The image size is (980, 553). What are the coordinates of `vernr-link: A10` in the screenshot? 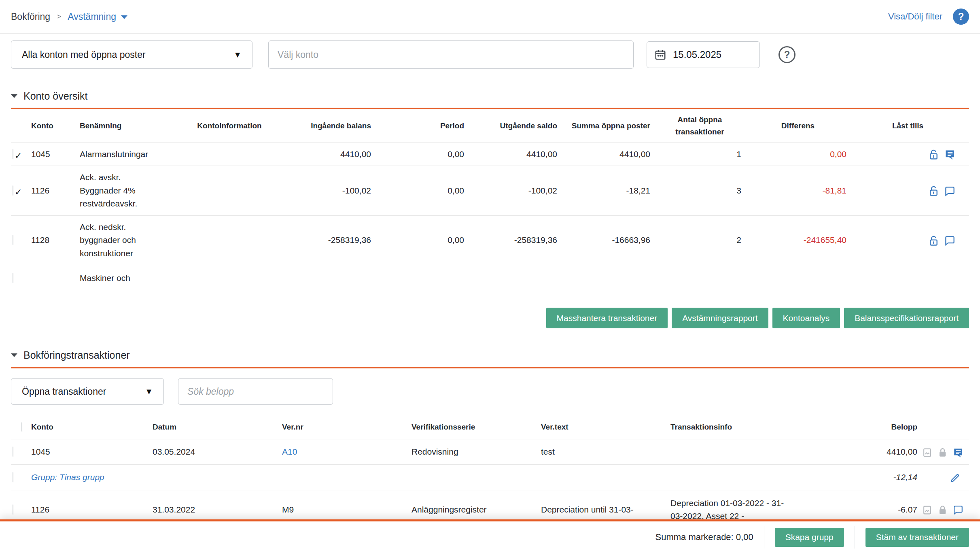 It's located at (290, 452).